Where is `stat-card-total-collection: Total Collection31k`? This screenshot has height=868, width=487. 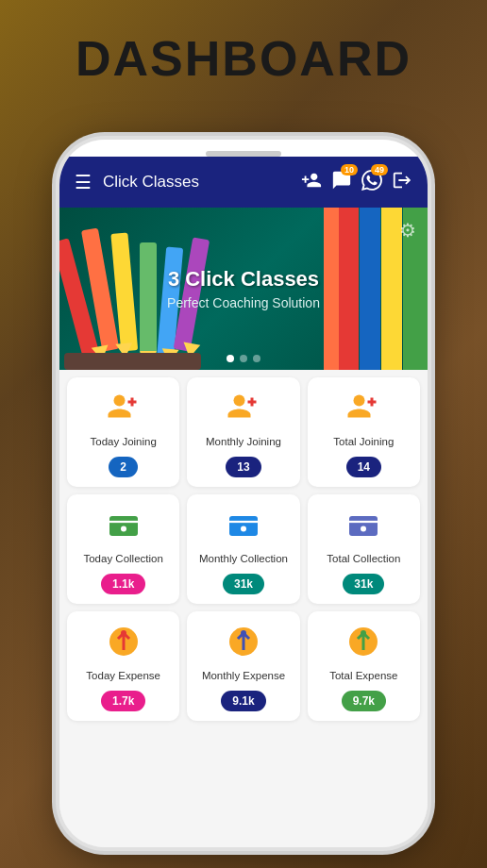
stat-card-total-collection: Total Collection31k is located at coordinates (364, 549).